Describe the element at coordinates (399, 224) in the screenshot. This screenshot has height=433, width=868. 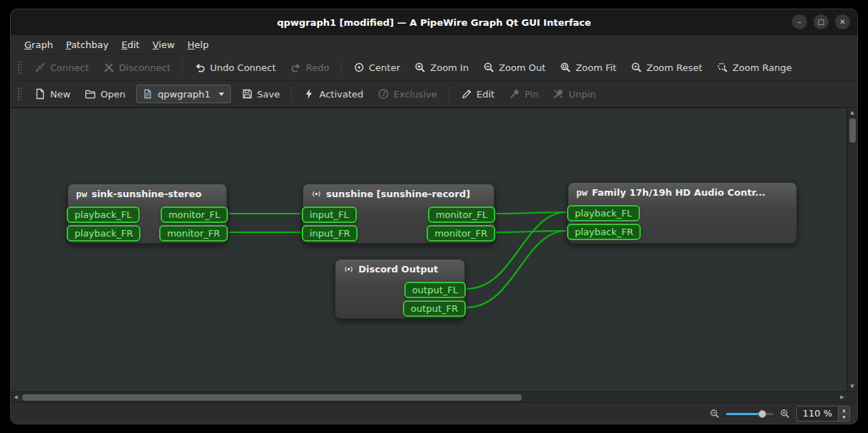
I see `node-ports: input_FL monitor_FL input_FR monitor_FR` at that location.